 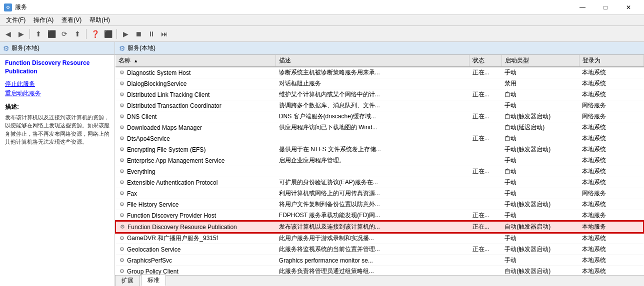 I want to click on service-name: DtsApo4Service, so click(x=148, y=139).